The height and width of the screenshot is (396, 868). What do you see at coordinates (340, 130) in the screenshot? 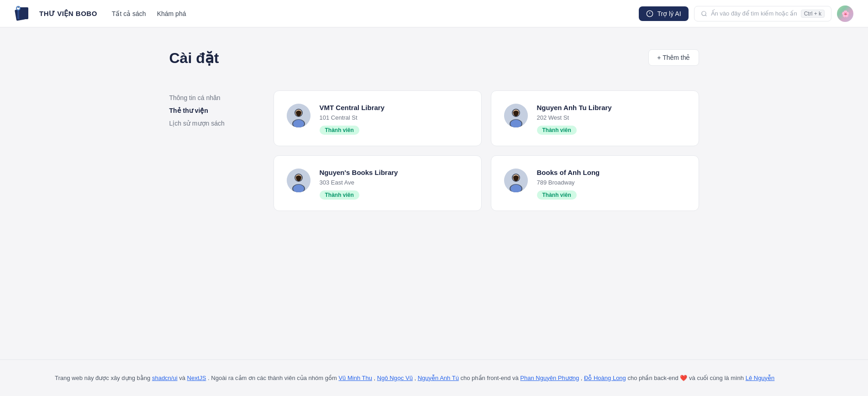
I see `card-badge-vmt-central: Thành viên` at bounding box center [340, 130].